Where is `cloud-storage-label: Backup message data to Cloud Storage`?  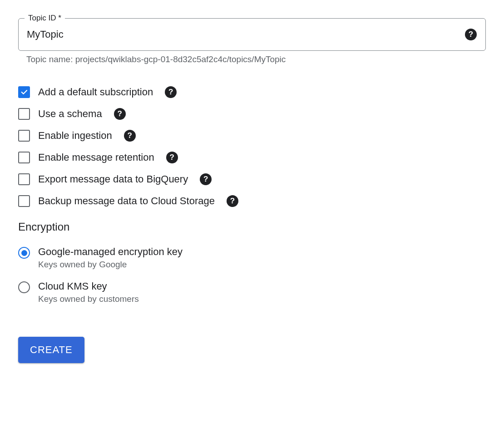 cloud-storage-label: Backup message data to Cloud Storage is located at coordinates (126, 201).